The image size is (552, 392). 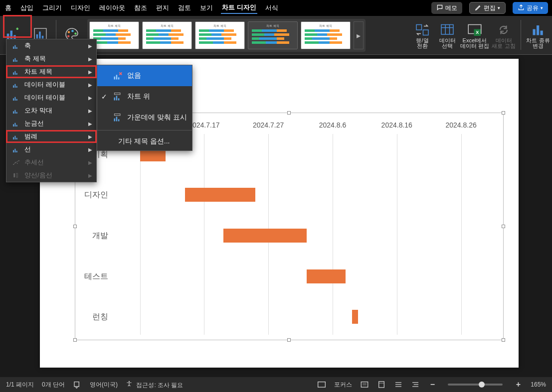 I want to click on spellcheck-icon, so click(x=77, y=385).